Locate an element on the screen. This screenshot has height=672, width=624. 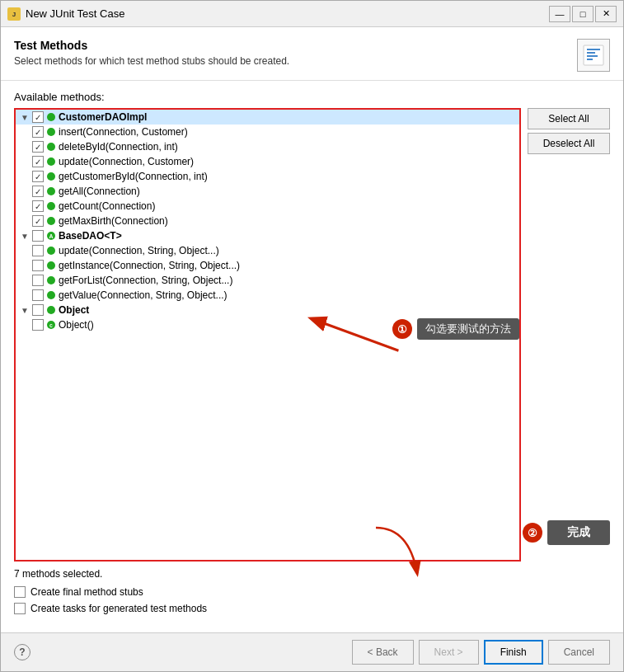
option-row-tasks: Create tasks for generated test methods is located at coordinates (312, 609).